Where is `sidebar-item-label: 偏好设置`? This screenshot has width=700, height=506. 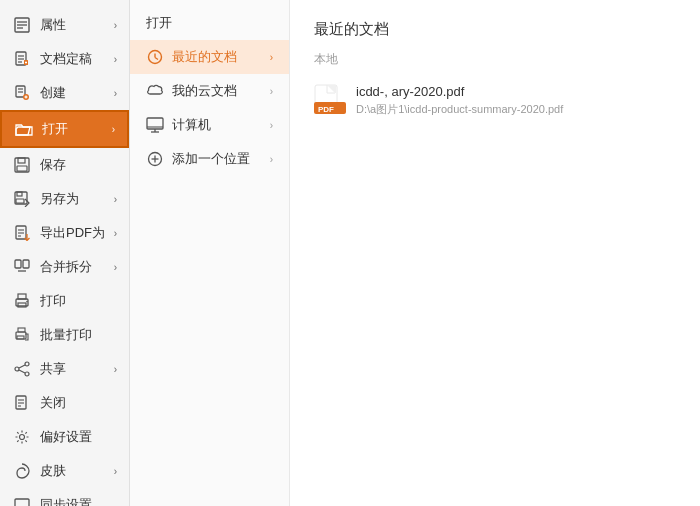
sidebar-item-label: 偏好设置 is located at coordinates (78, 437).